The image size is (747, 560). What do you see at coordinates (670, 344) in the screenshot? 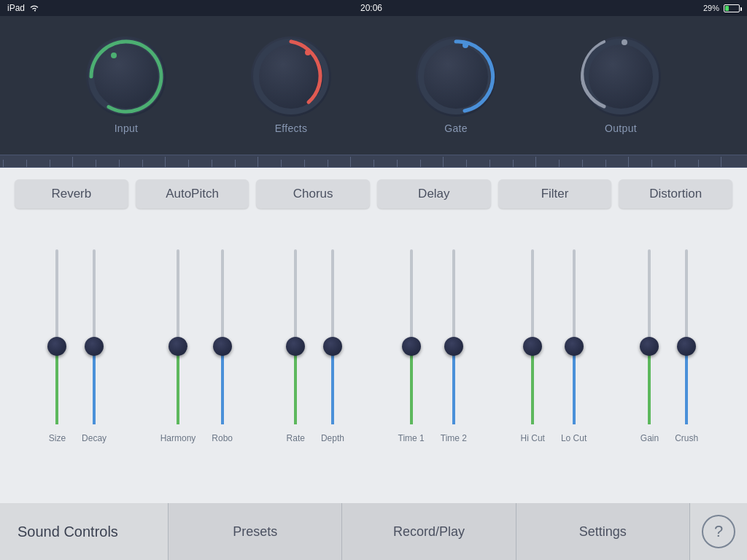
I see `slider-group-5: GainCrush` at bounding box center [670, 344].